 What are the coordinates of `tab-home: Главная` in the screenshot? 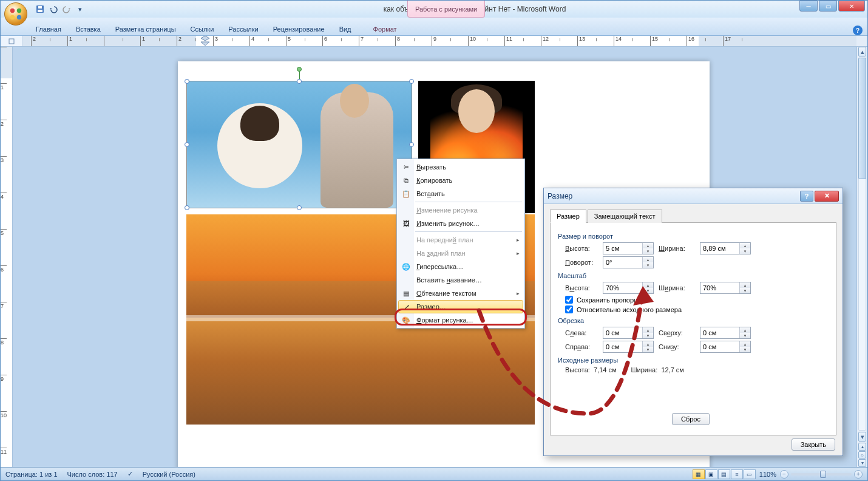 It's located at (49, 29).